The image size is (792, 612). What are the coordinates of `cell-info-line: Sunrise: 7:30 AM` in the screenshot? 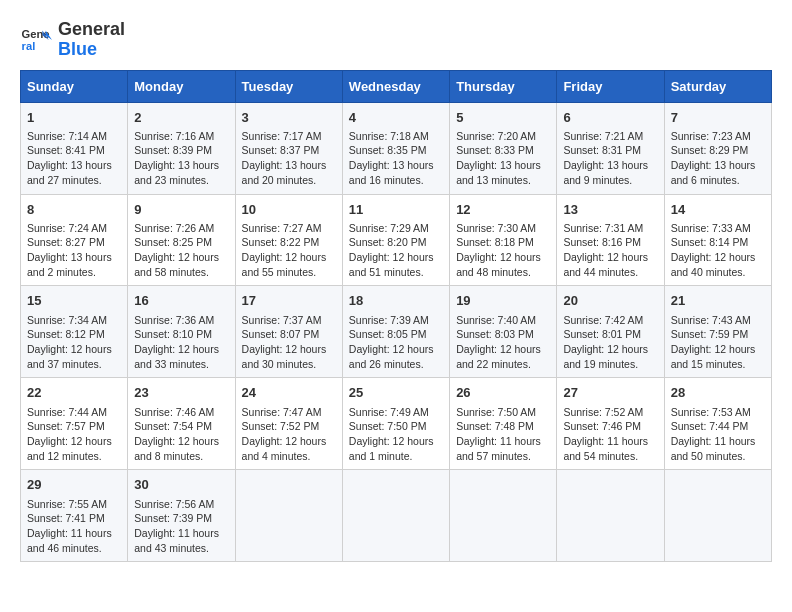 It's located at (503, 228).